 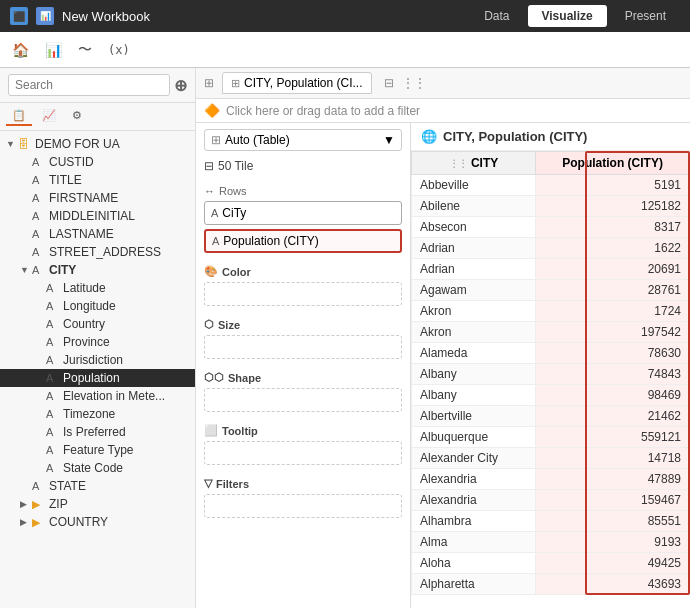 What do you see at coordinates (98, 86) in the screenshot?
I see `sidebar-search-container: ⊕` at bounding box center [98, 86].